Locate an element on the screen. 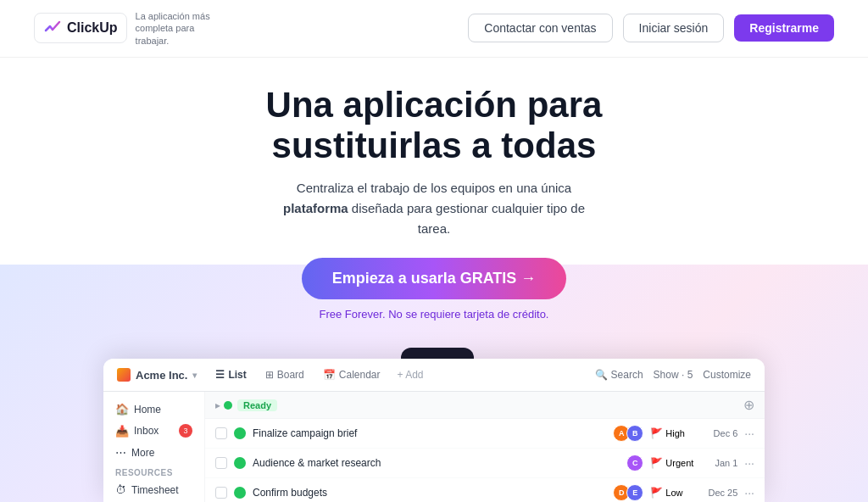 The image size is (868, 502). logo-text: ClickUp is located at coordinates (92, 28).